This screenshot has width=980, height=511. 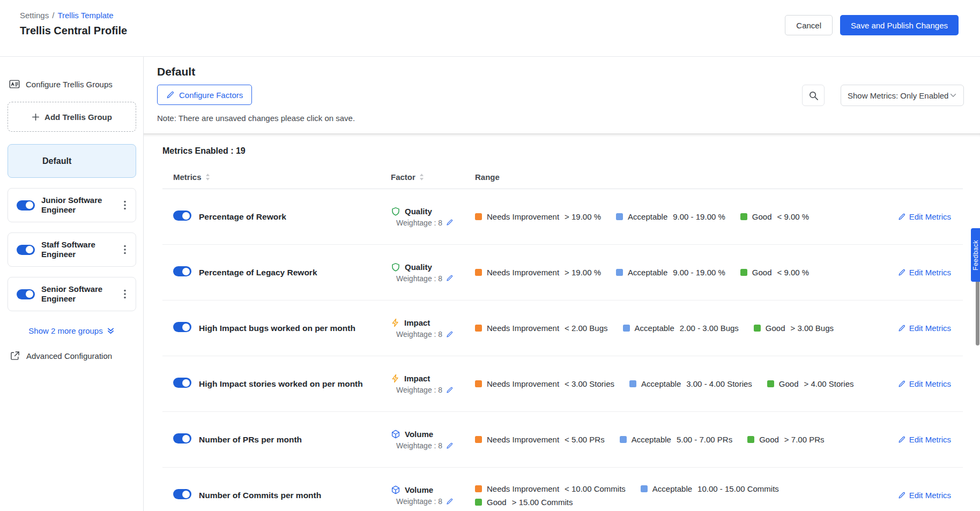 What do you see at coordinates (563, 149) in the screenshot?
I see `metrics-enabled-count: Metrics Enabled : 19` at bounding box center [563, 149].